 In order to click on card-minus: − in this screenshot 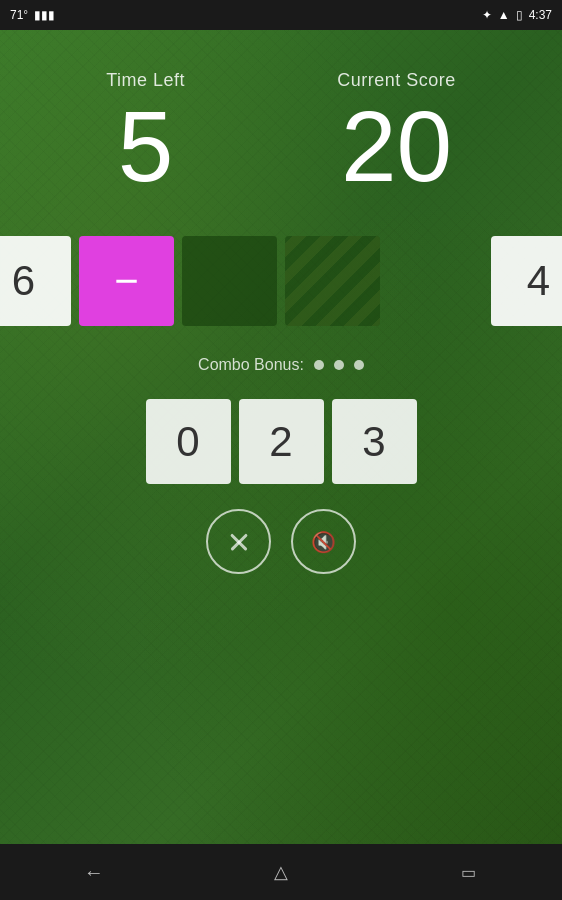, I will do `click(126, 281)`.